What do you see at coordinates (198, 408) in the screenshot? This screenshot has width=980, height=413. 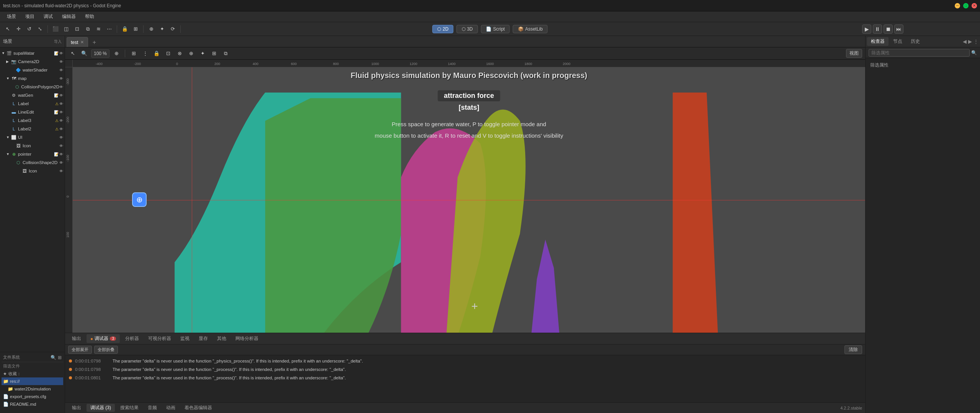 I see `footer-tab-shader: 着色器编辑器` at bounding box center [198, 408].